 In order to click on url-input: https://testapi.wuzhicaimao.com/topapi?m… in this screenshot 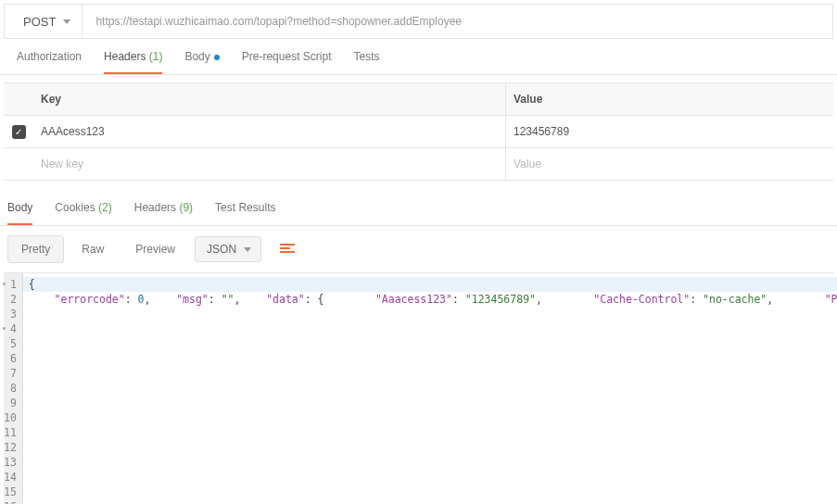, I will do `click(458, 21)`.